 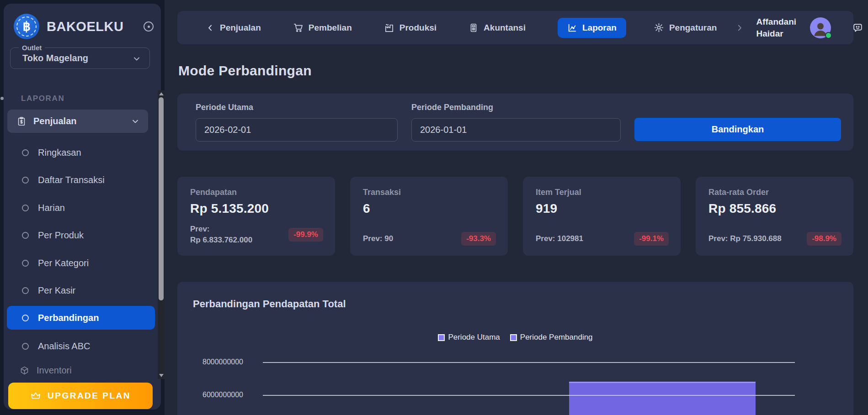 What do you see at coordinates (306, 235) in the screenshot?
I see `stat-change-badge: -99.9%` at bounding box center [306, 235].